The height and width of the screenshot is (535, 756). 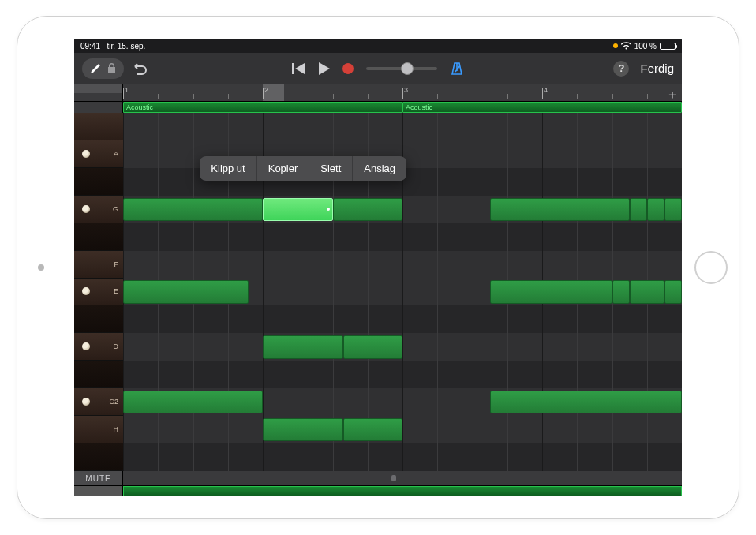 What do you see at coordinates (99, 402) in the screenshot?
I see `piano-key: C2` at bounding box center [99, 402].